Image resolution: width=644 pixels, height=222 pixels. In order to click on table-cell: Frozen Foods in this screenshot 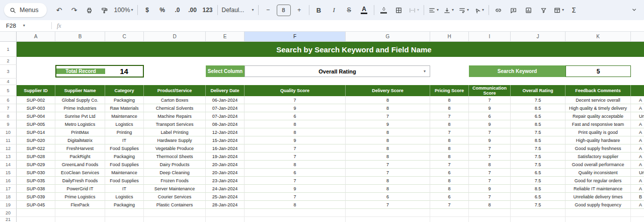, I will do `click(175, 181)`.